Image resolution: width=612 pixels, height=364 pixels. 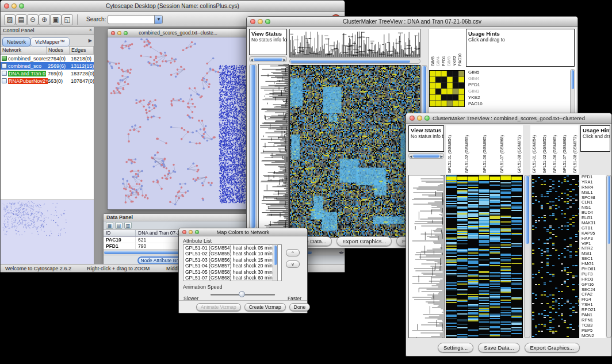 What do you see at coordinates (481, 104) in the screenshot?
I see `gene-label: PAC10` at bounding box center [481, 104].